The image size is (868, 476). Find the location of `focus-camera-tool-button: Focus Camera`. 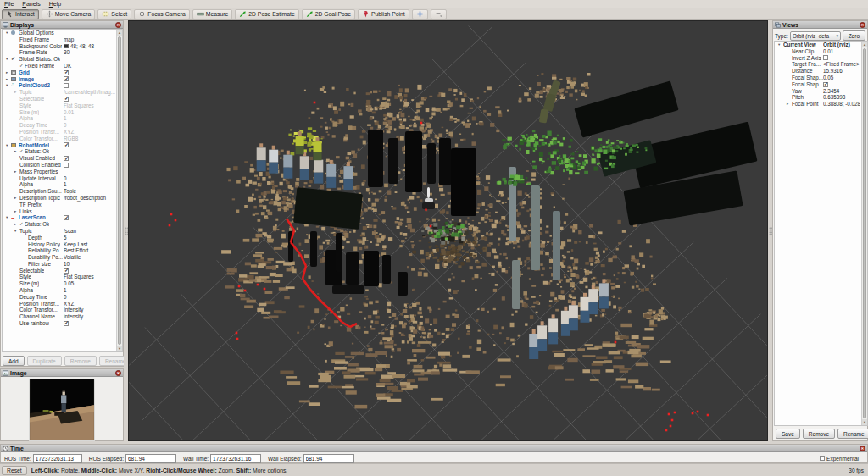

focus-camera-tool-button: Focus Camera is located at coordinates (162, 14).